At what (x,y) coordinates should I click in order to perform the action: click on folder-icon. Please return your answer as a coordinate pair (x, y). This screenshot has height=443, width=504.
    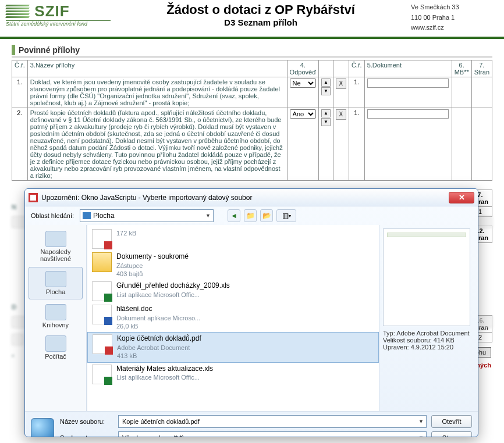
    Looking at the image, I should click on (102, 262).